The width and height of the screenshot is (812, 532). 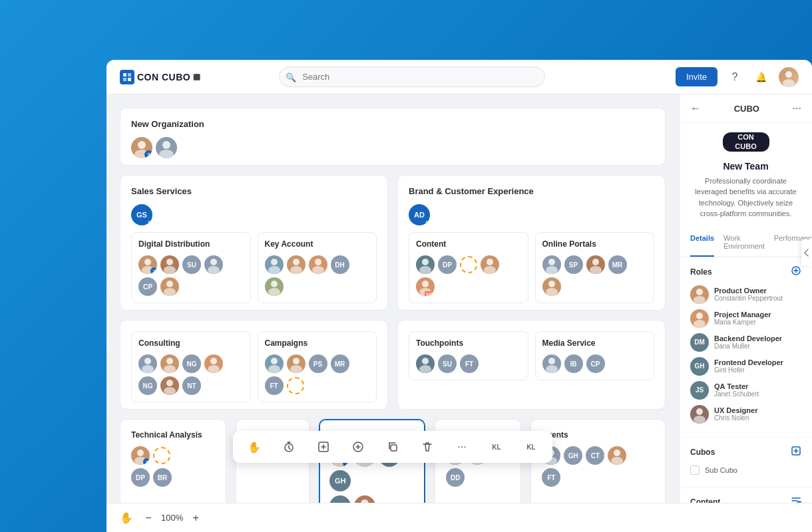 What do you see at coordinates (469, 265) in the screenshot?
I see `pending-spinner` at bounding box center [469, 265].